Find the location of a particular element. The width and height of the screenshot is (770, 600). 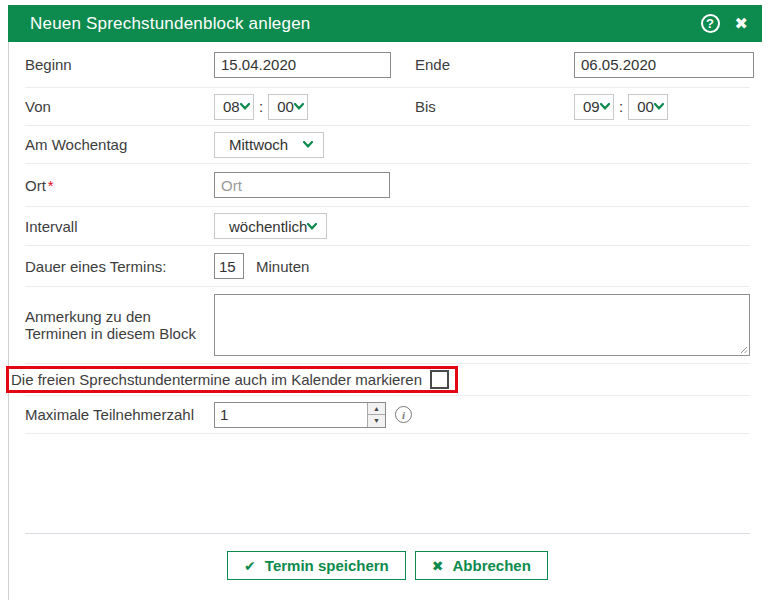

anmerkung-textarea is located at coordinates (482, 325).